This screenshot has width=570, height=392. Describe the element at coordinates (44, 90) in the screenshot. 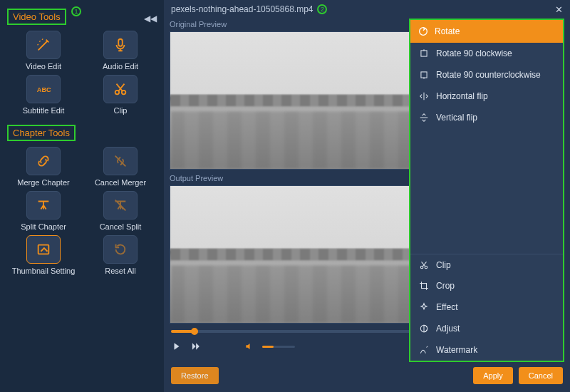

I see `svg-text: ABC` at that location.